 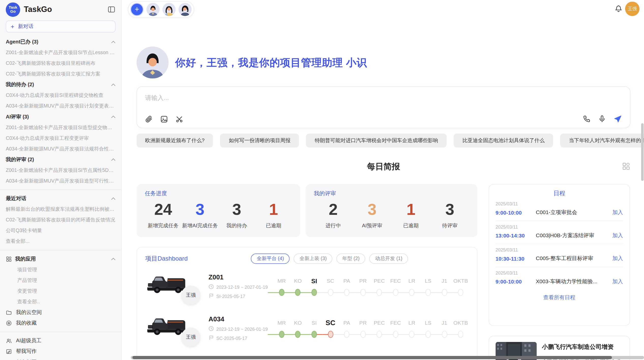 I want to click on sidebar-task-item: Z001-全新燃油皮卡产品开发项目SI节点Lesson Learn报告, so click(x=61, y=53).